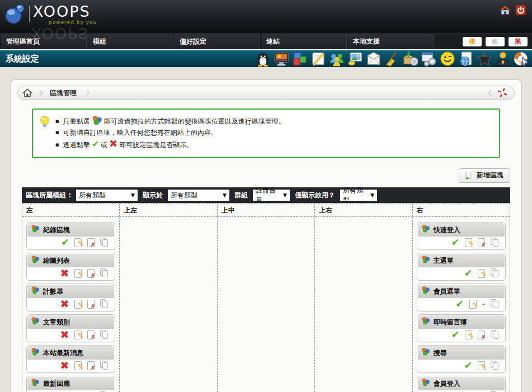 This screenshot has width=532, height=392. Describe the element at coordinates (337, 59) in the screenshot. I see `groups-icon` at that location.